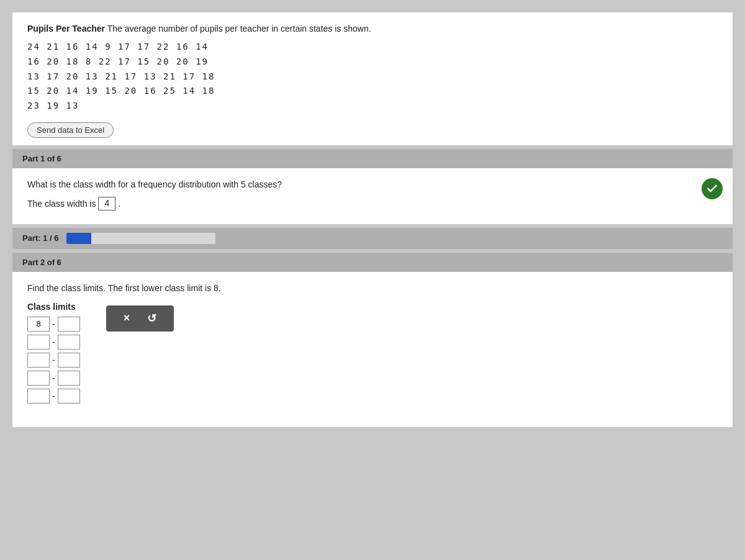 The image size is (745, 560). Describe the element at coordinates (53, 396) in the screenshot. I see `class-row-5: -` at that location.